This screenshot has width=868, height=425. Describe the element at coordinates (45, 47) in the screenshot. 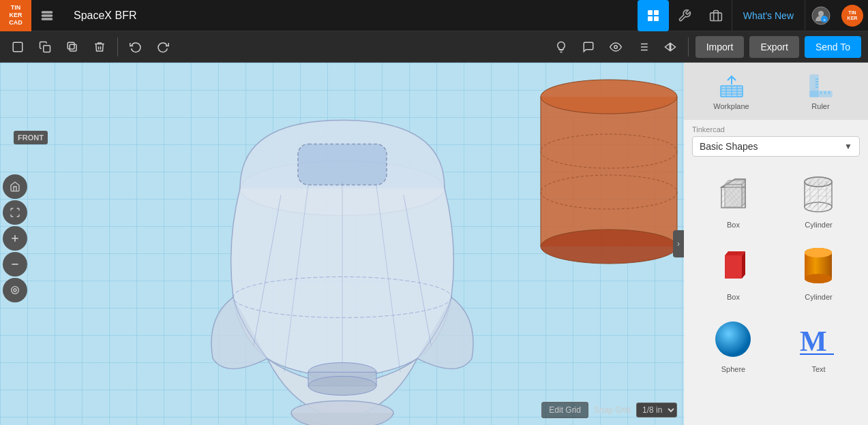

I see `copy-button` at that location.